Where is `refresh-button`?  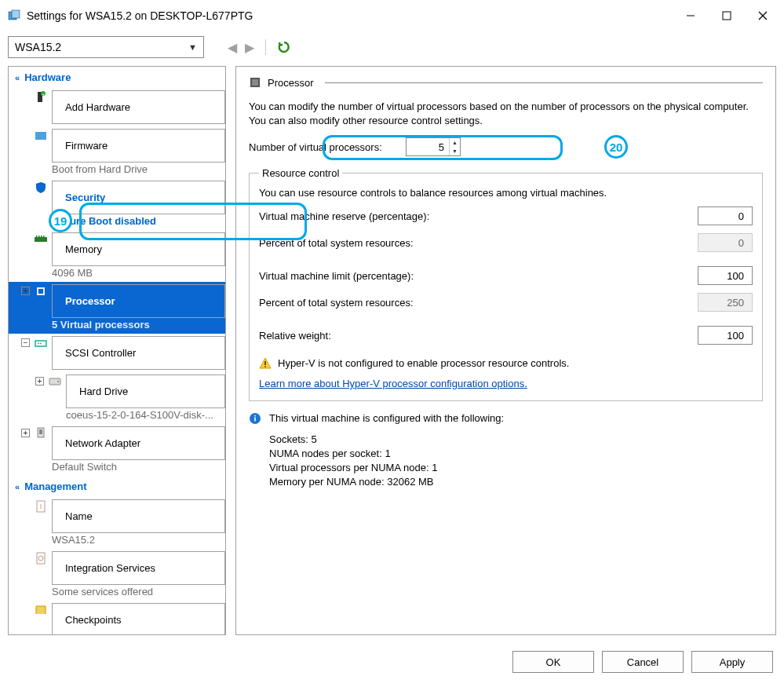 refresh-button is located at coordinates (284, 47).